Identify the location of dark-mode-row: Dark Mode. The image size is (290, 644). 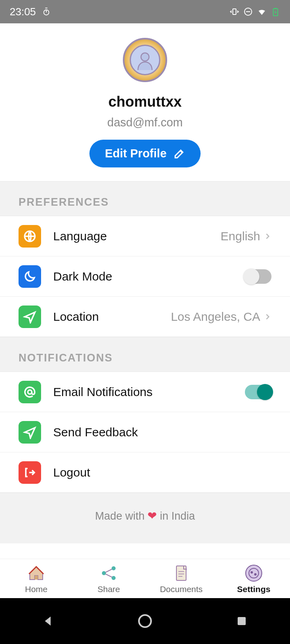
(145, 277).